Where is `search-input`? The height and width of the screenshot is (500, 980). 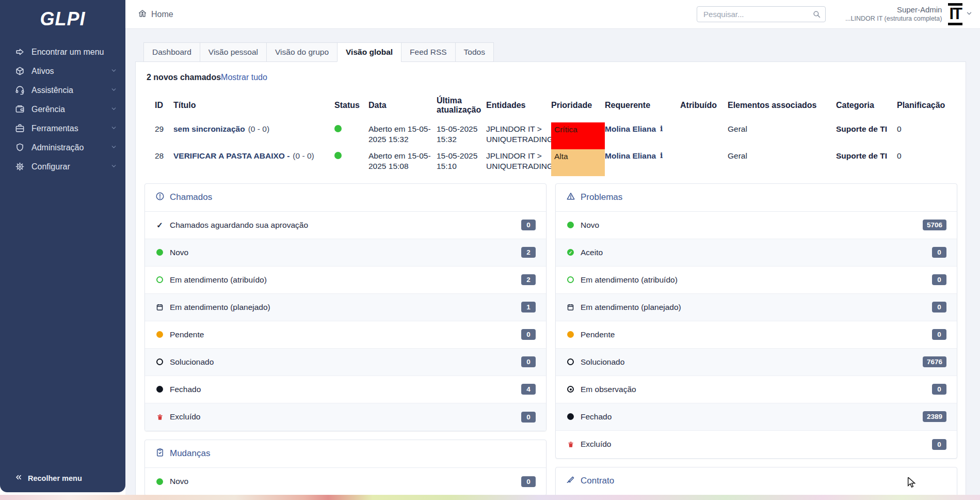 search-input is located at coordinates (761, 14).